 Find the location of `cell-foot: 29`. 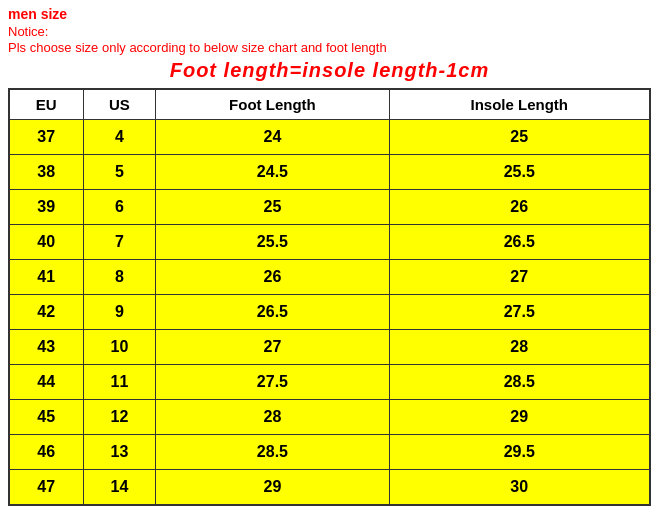

cell-foot: 29 is located at coordinates (272, 488).